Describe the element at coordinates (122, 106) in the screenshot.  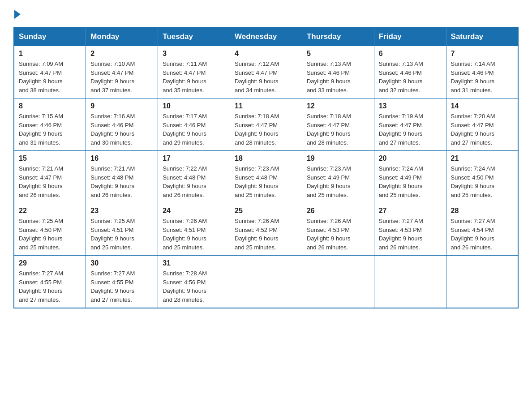
I see `day-number: 9` at that location.